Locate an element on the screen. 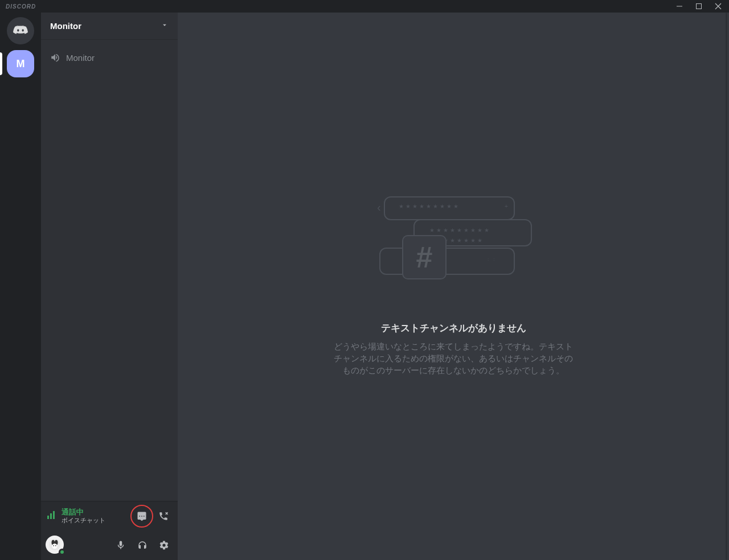  server-header: Monitor is located at coordinates (109, 26).